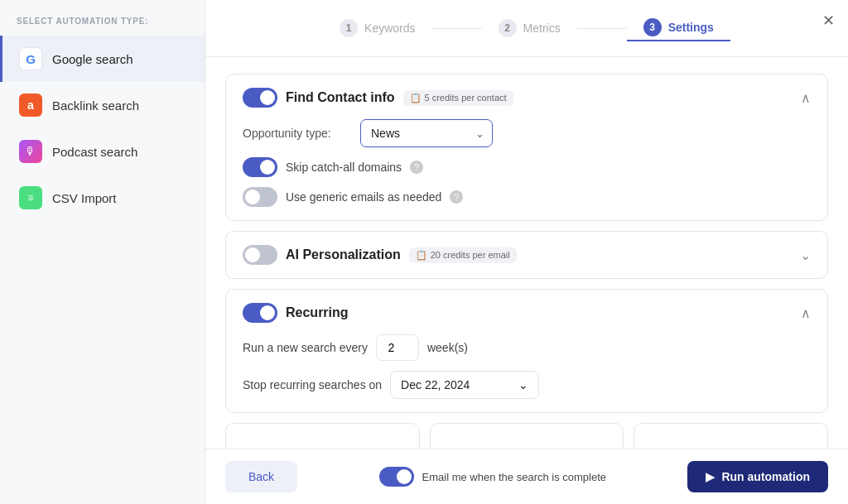 This screenshot has height=504, width=848. I want to click on find-contact-badge: 📋 5 credits per contact, so click(459, 98).